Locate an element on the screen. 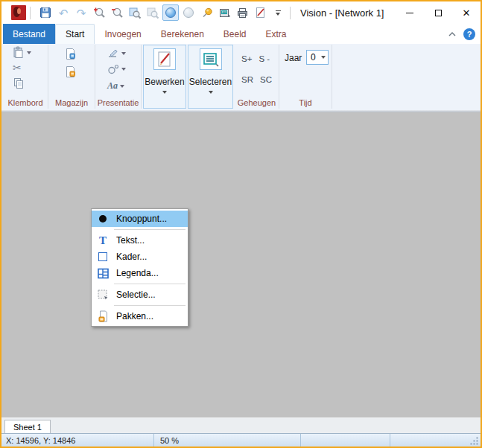 The image size is (482, 448). redo-button: ↷ is located at coordinates (81, 13).